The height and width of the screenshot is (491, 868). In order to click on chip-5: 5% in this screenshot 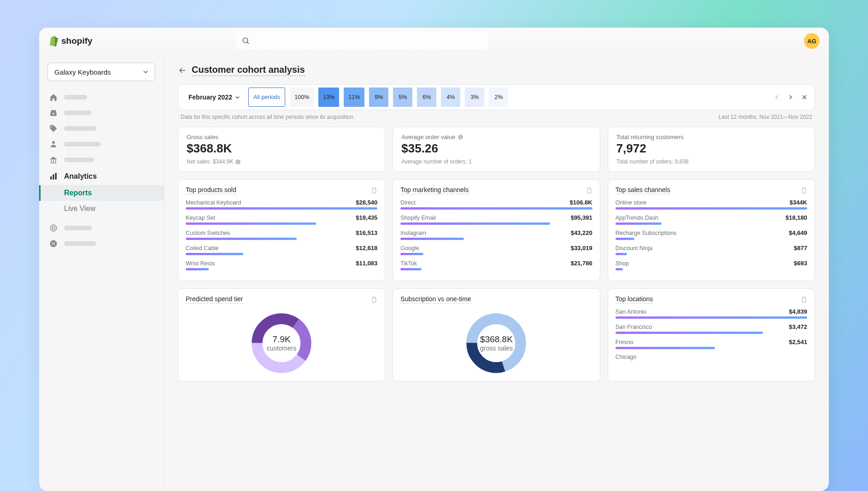, I will do `click(403, 97)`.